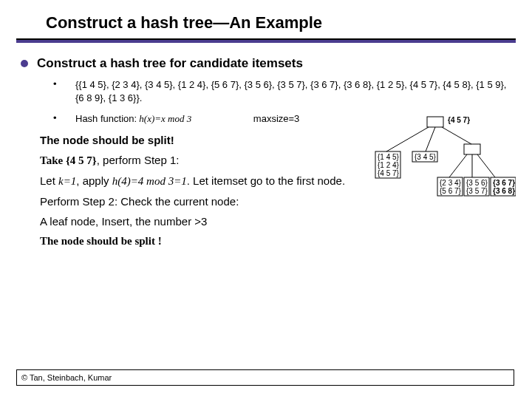 This screenshot has width=532, height=399. Describe the element at coordinates (451, 191) in the screenshot. I see `tree-r1-1: {5 6 7}` at that location.